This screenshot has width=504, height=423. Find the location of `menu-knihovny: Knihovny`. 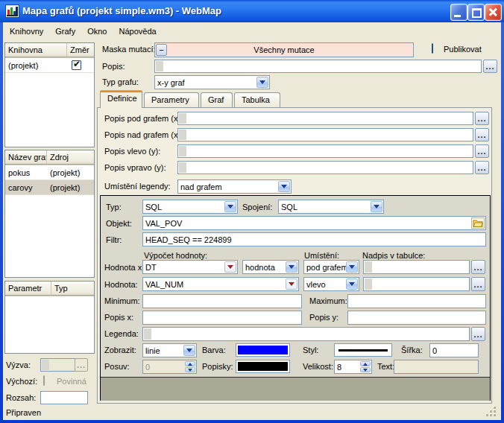

menu-knihovny: Knihovny is located at coordinates (27, 31).